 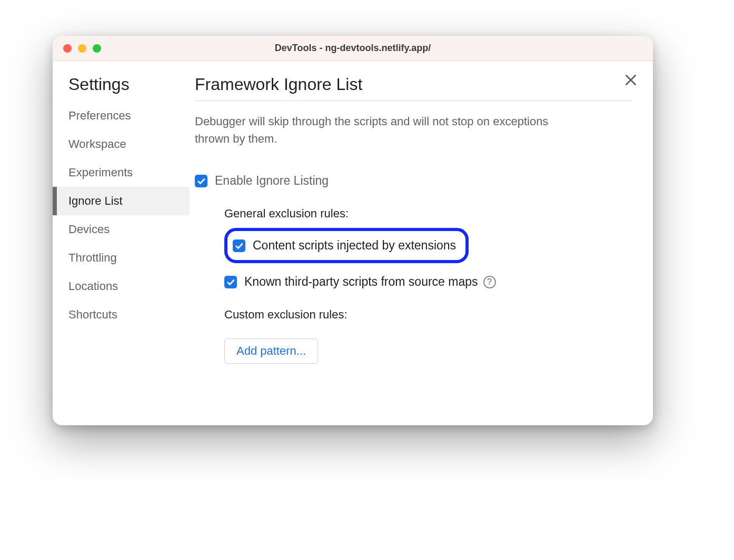 What do you see at coordinates (121, 116) in the screenshot?
I see `sidebar-item-preferences: Preferences` at bounding box center [121, 116].